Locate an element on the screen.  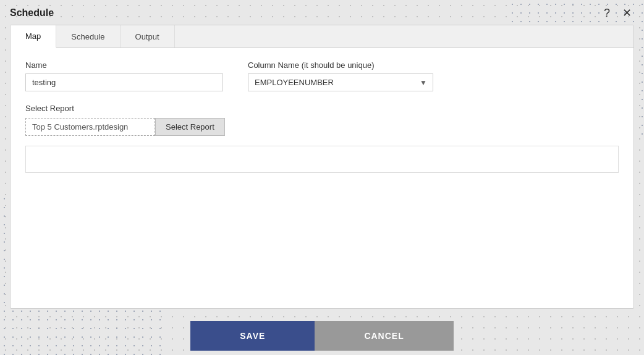
tab-schedule: Schedule is located at coordinates (88, 36).